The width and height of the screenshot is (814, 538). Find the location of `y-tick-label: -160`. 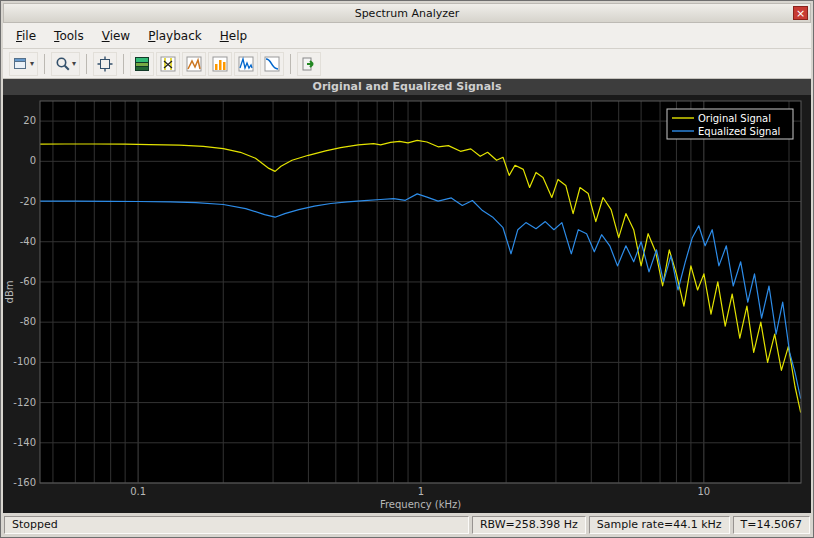

y-tick-label: -160 is located at coordinates (24, 482).